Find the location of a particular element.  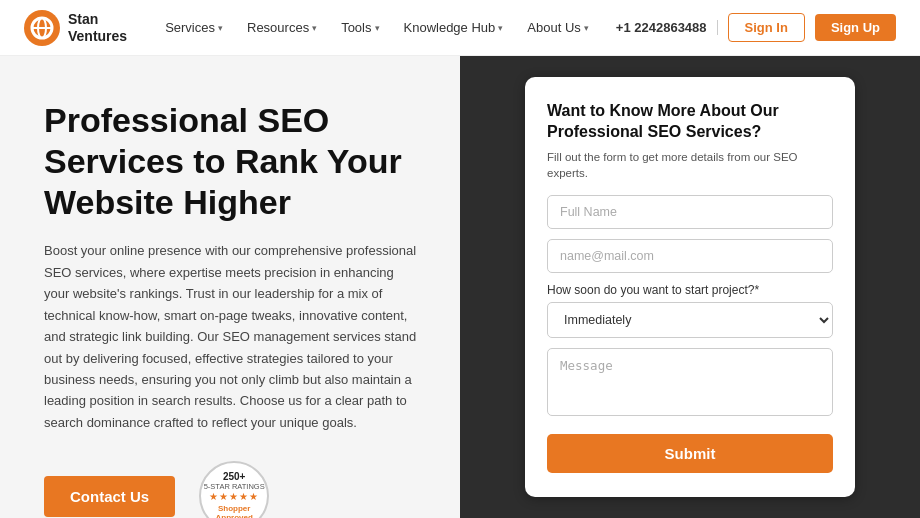

email-group is located at coordinates (690, 256).